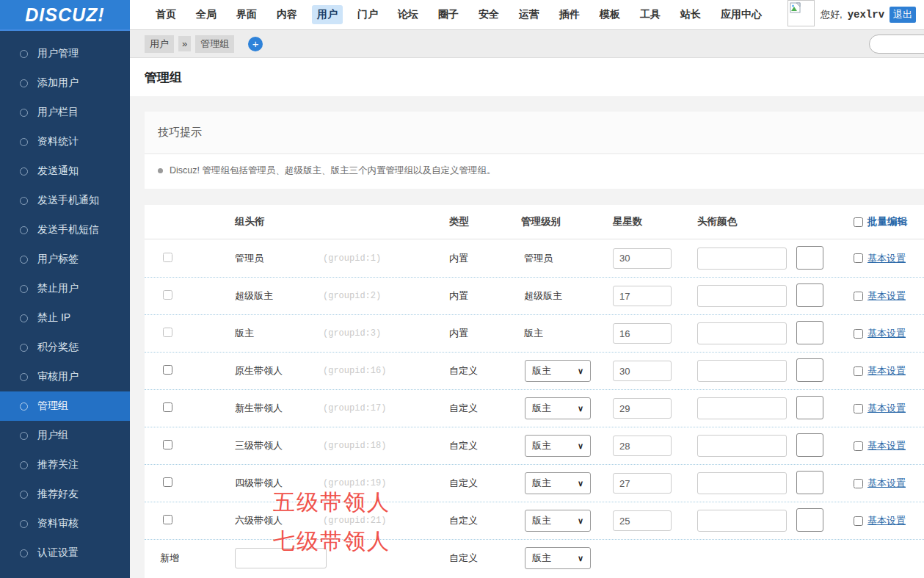 This screenshot has width=924, height=578. Describe the element at coordinates (65, 83) in the screenshot. I see `sidebar-item-add-user: 添加用户` at that location.